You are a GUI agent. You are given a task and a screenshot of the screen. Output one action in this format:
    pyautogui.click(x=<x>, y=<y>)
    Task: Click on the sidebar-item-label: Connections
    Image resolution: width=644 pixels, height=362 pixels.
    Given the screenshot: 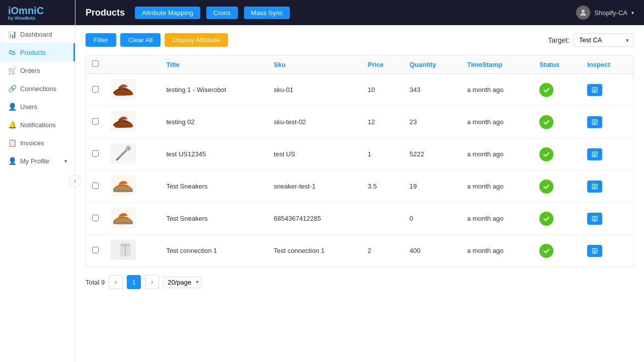 What is the action you would take?
    pyautogui.click(x=38, y=88)
    